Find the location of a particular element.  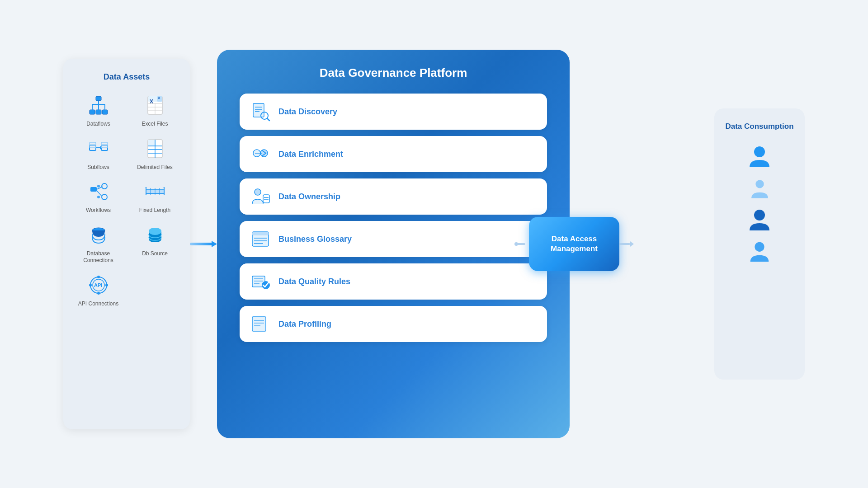

governance-card-profiling: Data Profiling is located at coordinates (393, 324).